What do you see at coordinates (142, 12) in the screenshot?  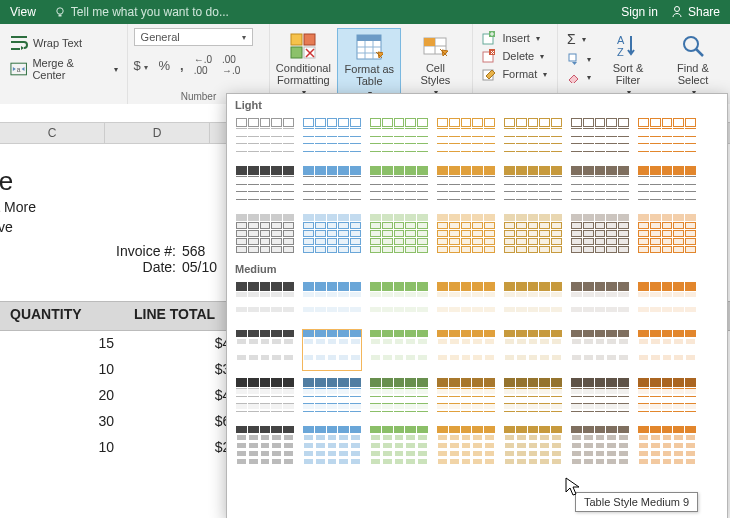 I see `tell-me-search: Tell me what you want to do...` at bounding box center [142, 12].